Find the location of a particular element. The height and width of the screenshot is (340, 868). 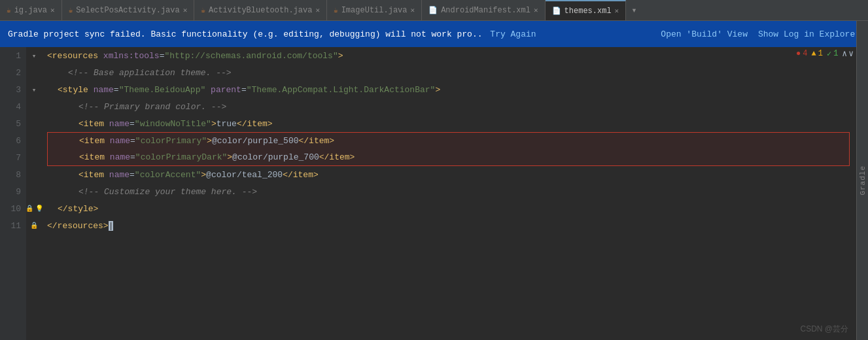

code-content-8: <item name="colorAccent">@color/teal_200… is located at coordinates (199, 175).